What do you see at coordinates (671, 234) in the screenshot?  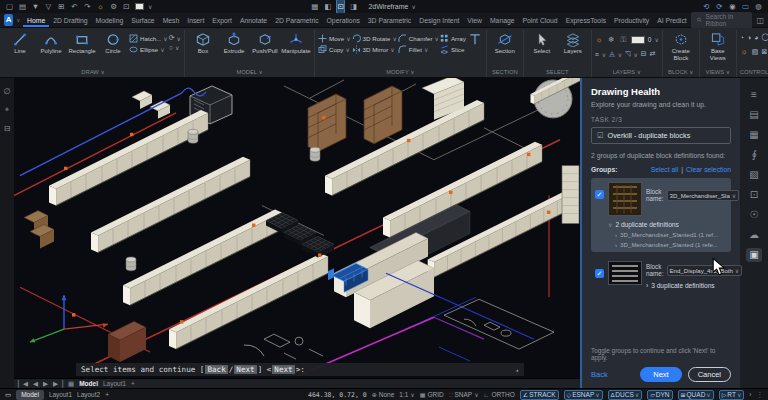 I see `group1-definition-row: › 3D_Merchandiser_Slanted1 (1 ref...` at bounding box center [671, 234].